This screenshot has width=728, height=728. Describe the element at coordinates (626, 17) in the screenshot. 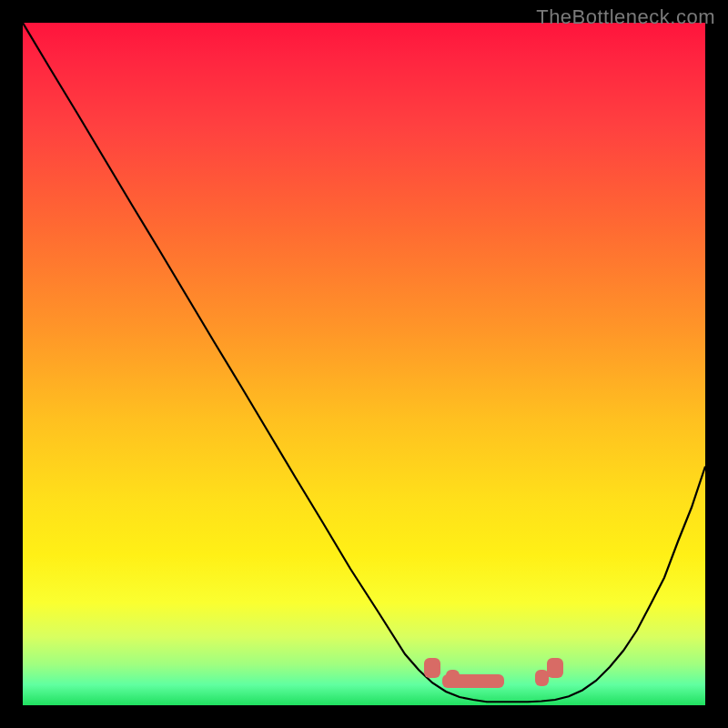

I see `watermark-text: TheBottleneck.com` at that location.